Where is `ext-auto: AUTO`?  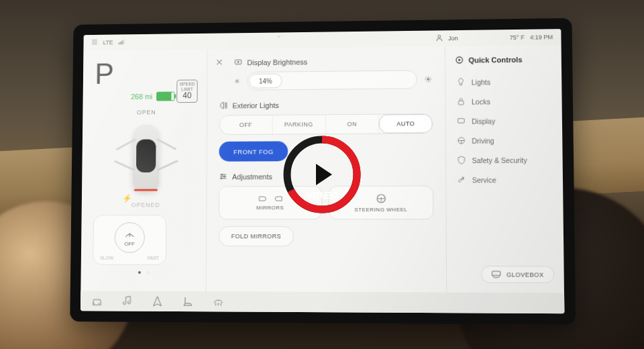 ext-auto: AUTO is located at coordinates (405, 123).